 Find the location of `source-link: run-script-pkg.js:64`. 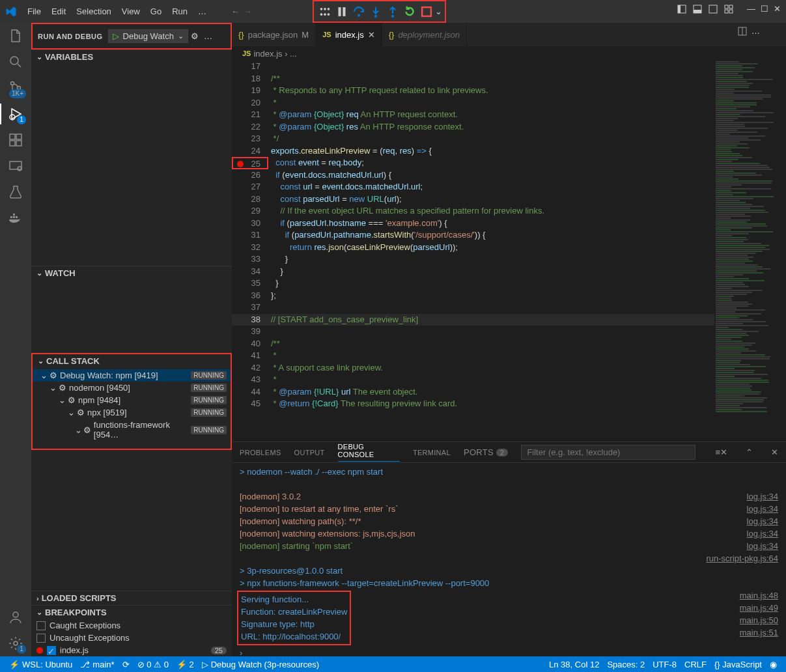

source-link: run-script-pkg.js:64 is located at coordinates (742, 559).